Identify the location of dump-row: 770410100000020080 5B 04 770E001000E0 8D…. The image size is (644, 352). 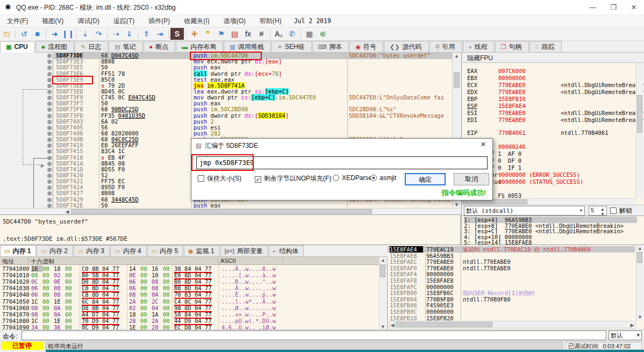
(188, 275).